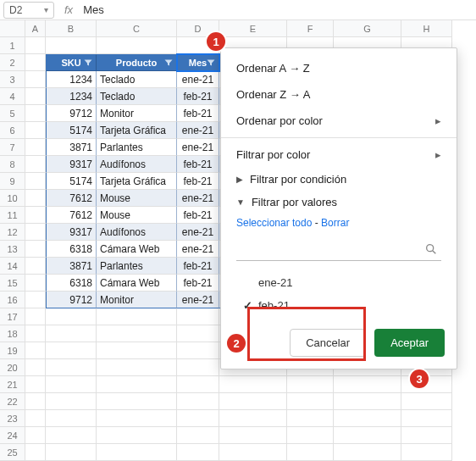 This screenshot has width=476, height=461. Describe the element at coordinates (339, 202) in the screenshot. I see `filter-by-values: ▼ Filtrar por valores` at that location.